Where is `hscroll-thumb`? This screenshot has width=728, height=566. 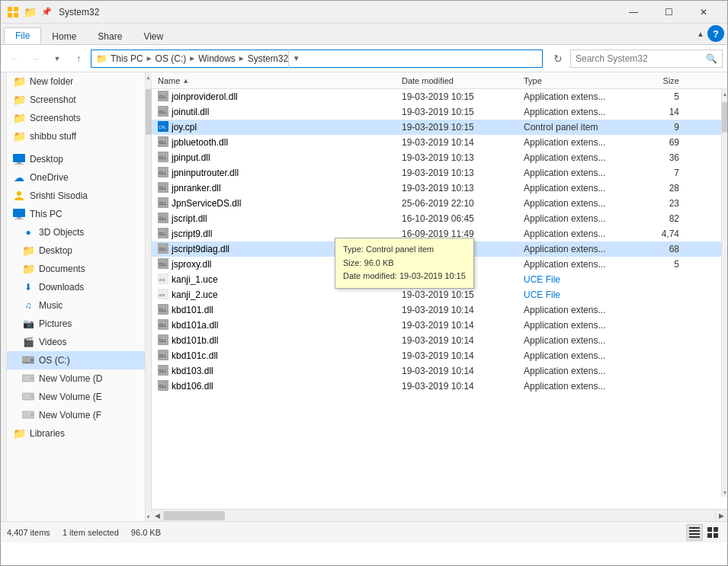
hscroll-thumb is located at coordinates (194, 516).